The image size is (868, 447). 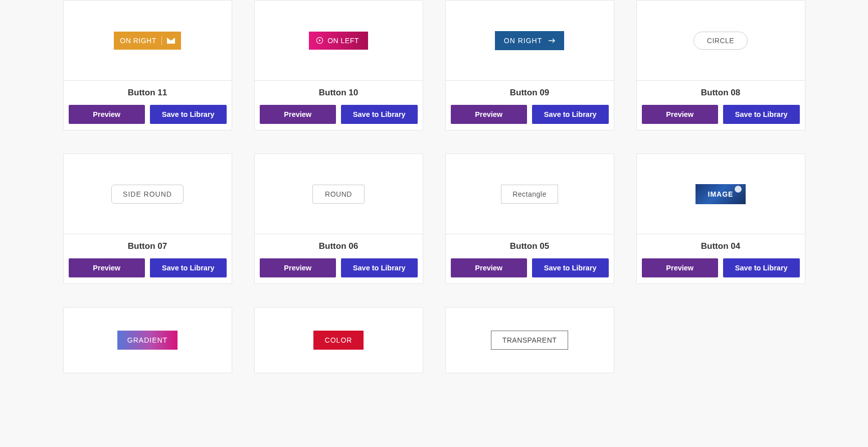 What do you see at coordinates (721, 41) in the screenshot?
I see `sample-button-label: CIRCLE` at bounding box center [721, 41].